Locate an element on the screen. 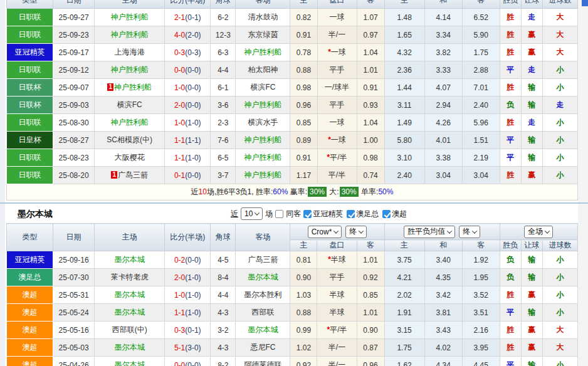 The height and width of the screenshot is (366, 588). near-link: 近 is located at coordinates (234, 214).